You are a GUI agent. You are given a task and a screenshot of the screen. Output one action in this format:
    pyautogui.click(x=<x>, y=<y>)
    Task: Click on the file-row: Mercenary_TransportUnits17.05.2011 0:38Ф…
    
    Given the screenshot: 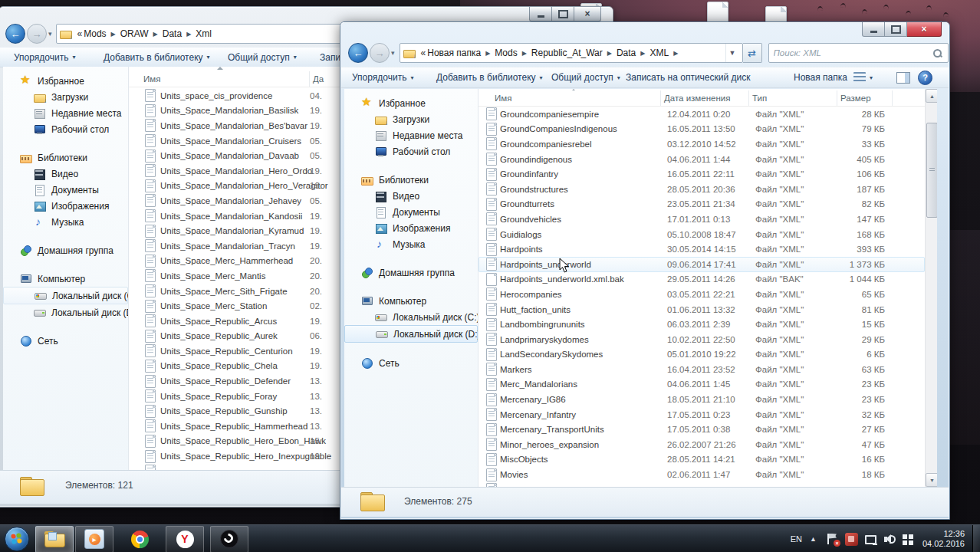 What is the action you would take?
    pyautogui.click(x=702, y=429)
    